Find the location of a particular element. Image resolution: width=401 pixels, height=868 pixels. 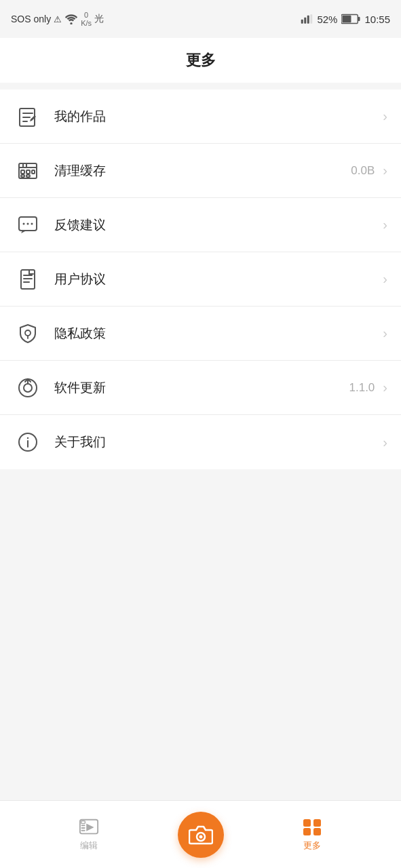

more-icon is located at coordinates (312, 827).